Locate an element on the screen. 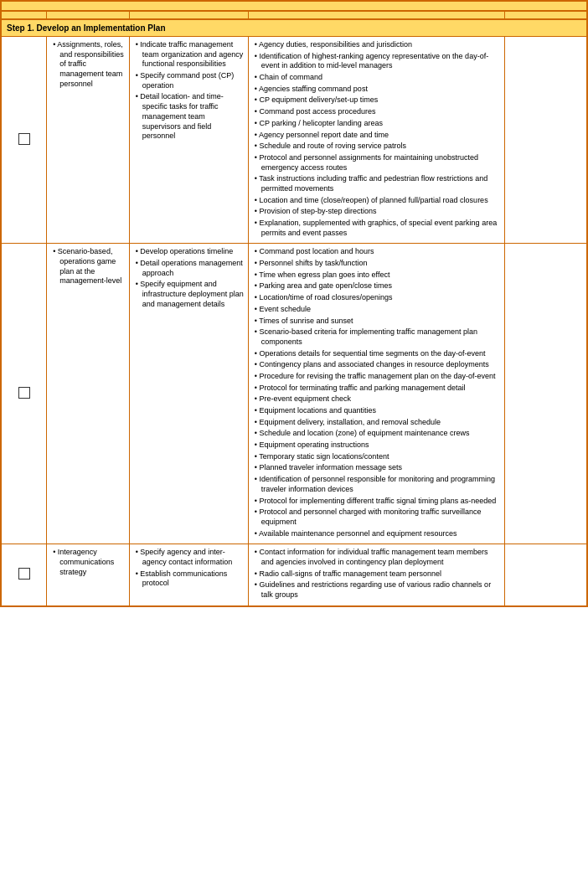 This screenshot has width=588, height=881. list-item: Task instructions including traffic and … is located at coordinates (377, 184).